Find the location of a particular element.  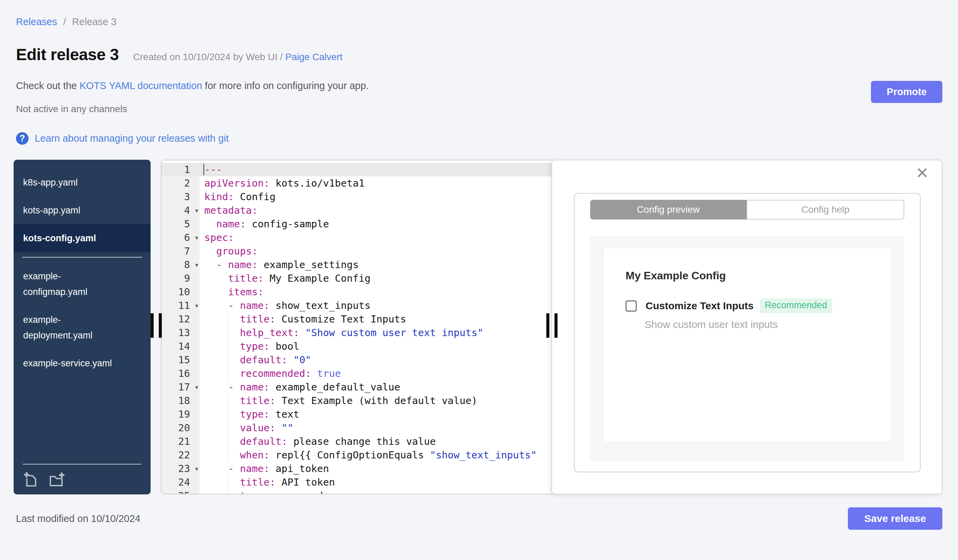

tab-config-help: Config help is located at coordinates (826, 210).